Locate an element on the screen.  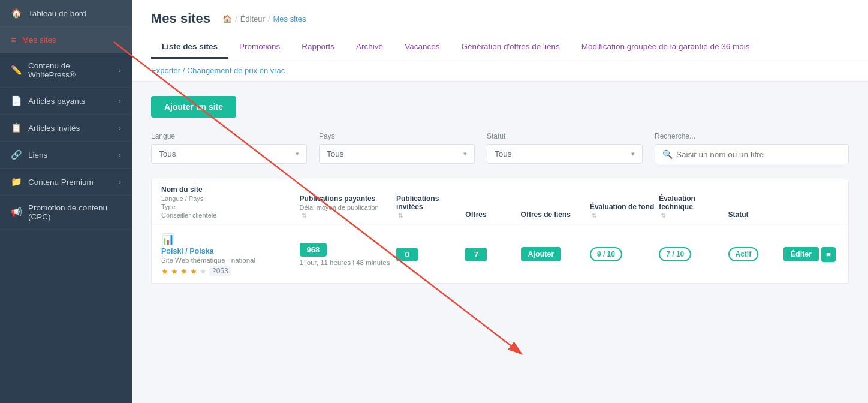
search-group: Recherche... 🔍 is located at coordinates (752, 148).